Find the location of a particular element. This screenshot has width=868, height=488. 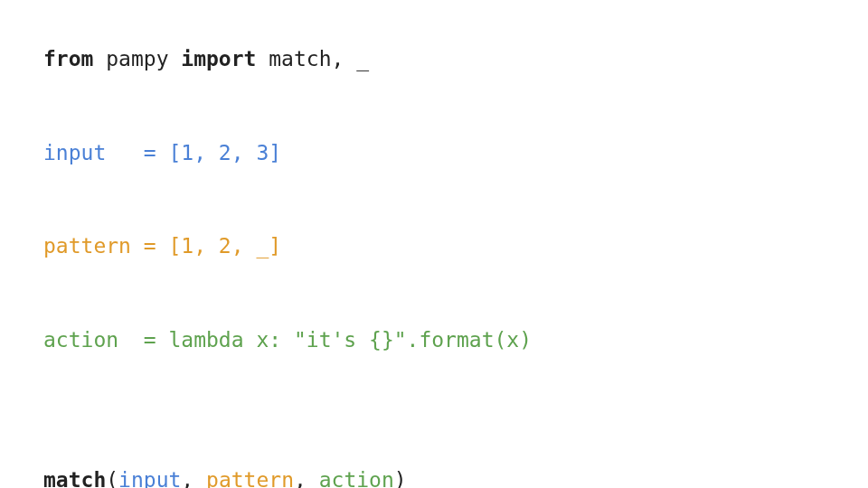

pattern-value: = [1, 2, _] is located at coordinates (206, 246).